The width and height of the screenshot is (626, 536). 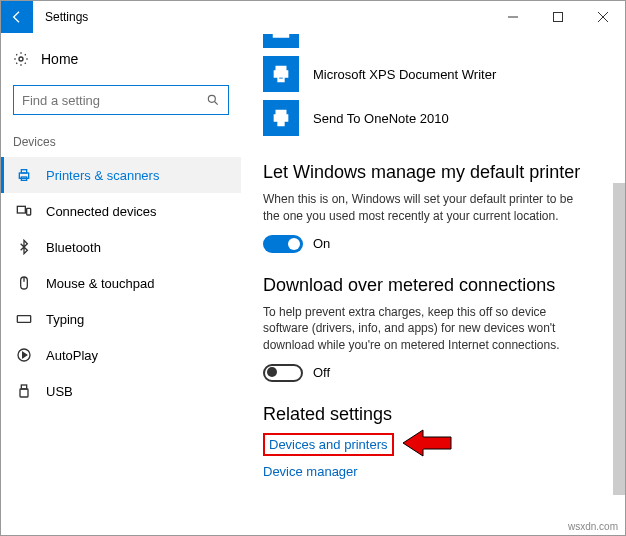 What do you see at coordinates (438, 286) in the screenshot?
I see `metered-heading: Download over metered connections` at bounding box center [438, 286].